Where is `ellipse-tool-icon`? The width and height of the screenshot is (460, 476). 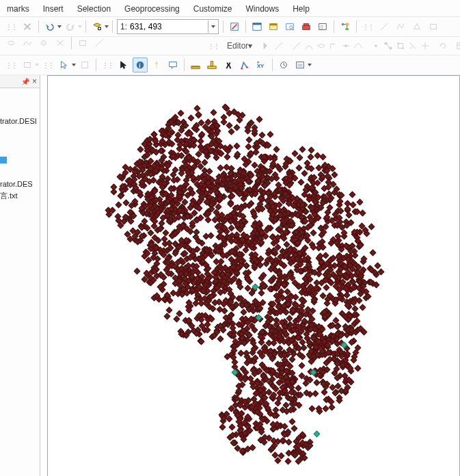
ellipse-tool-icon is located at coordinates (11, 43).